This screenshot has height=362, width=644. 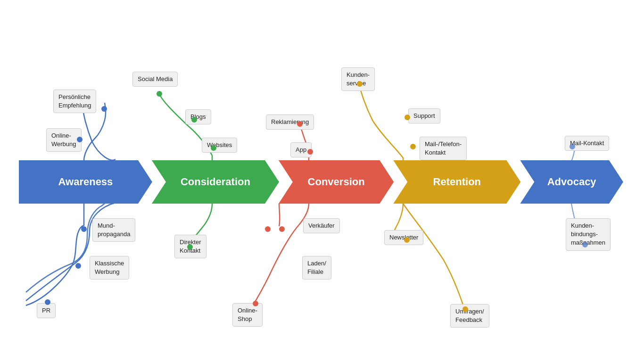 I want to click on label-online-werbung: Online-Werbung, so click(x=64, y=140).